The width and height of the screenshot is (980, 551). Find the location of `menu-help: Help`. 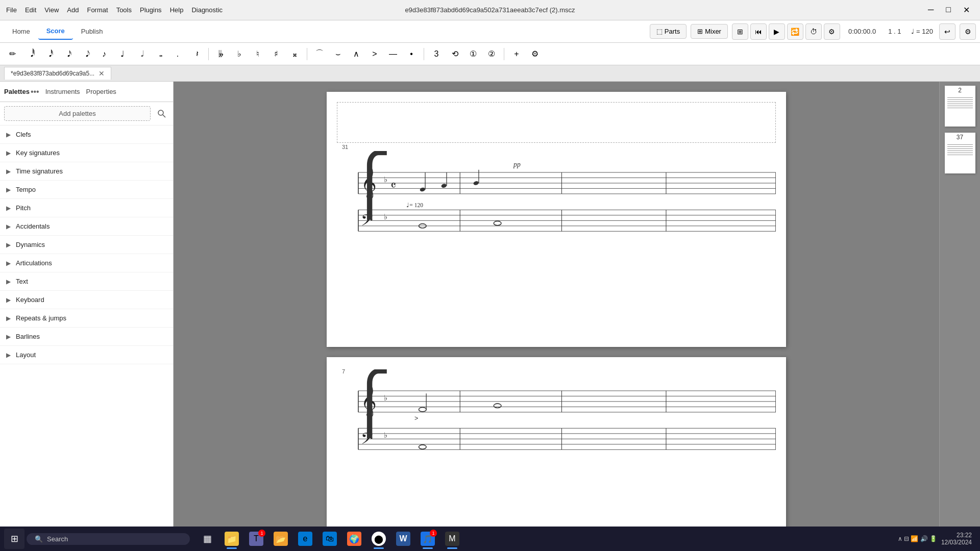

menu-help: Help is located at coordinates (177, 10).